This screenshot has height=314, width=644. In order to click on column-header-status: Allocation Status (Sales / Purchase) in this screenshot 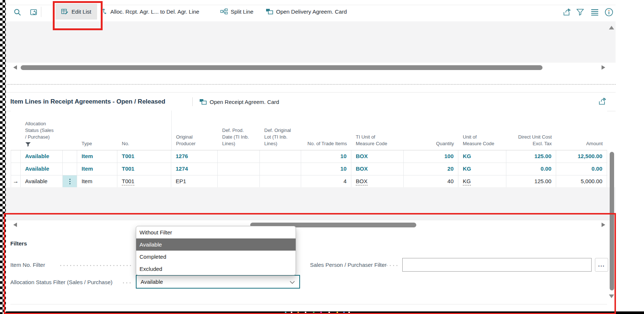, I will do `click(42, 130)`.